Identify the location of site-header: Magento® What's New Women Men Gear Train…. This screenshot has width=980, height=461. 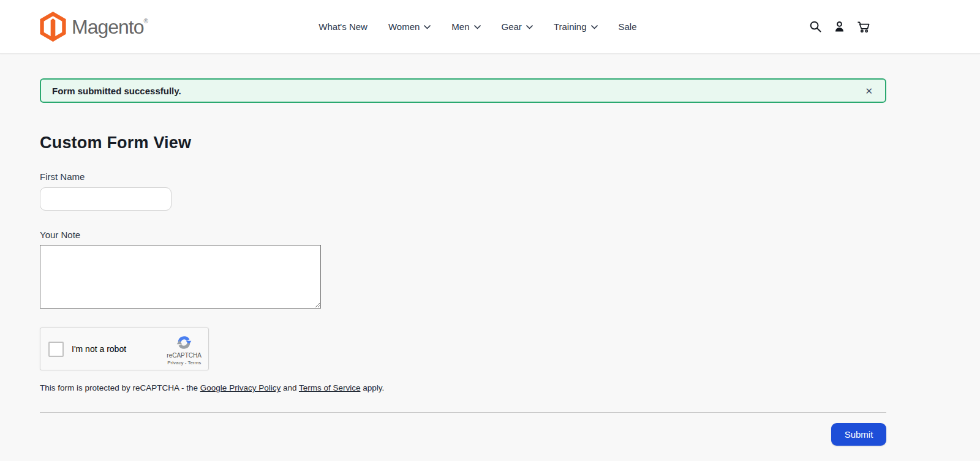
(490, 27).